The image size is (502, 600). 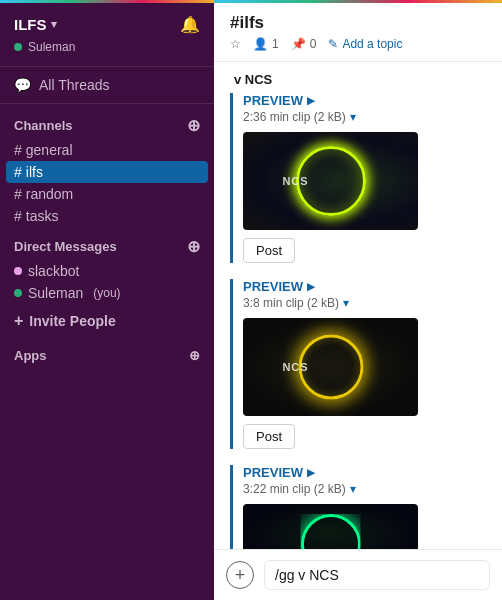 What do you see at coordinates (266, 44) in the screenshot?
I see `members-item: 👤 1` at bounding box center [266, 44].